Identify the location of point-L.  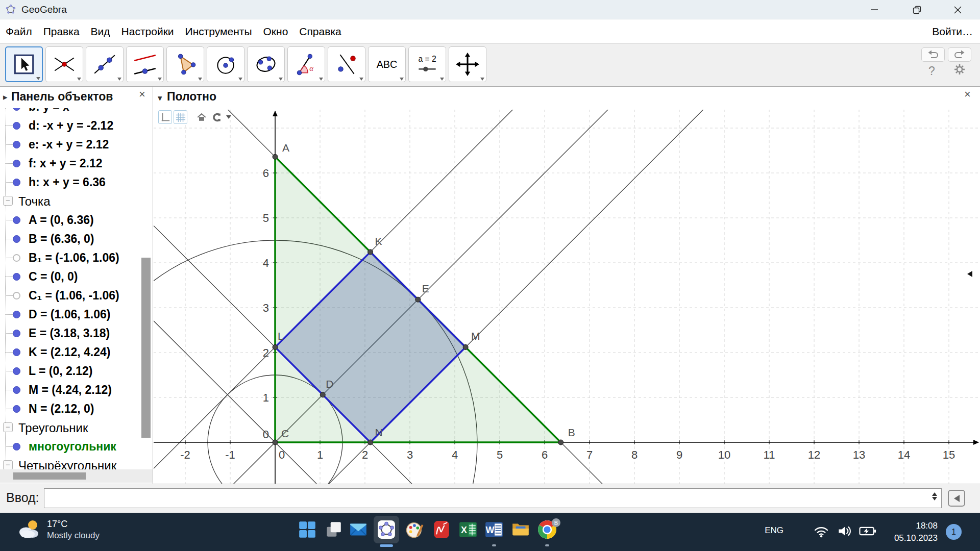
(275, 347).